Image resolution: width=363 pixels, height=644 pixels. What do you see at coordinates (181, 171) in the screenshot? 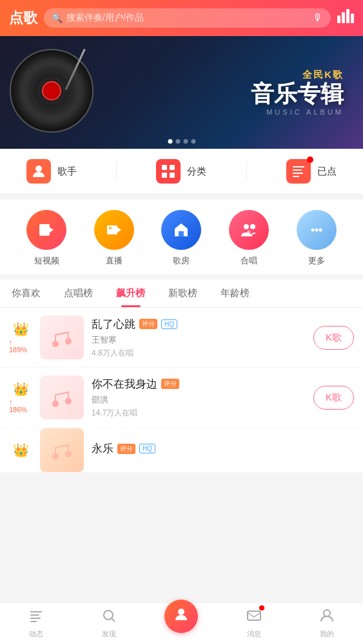
I see `nav-category: 分类` at bounding box center [181, 171].